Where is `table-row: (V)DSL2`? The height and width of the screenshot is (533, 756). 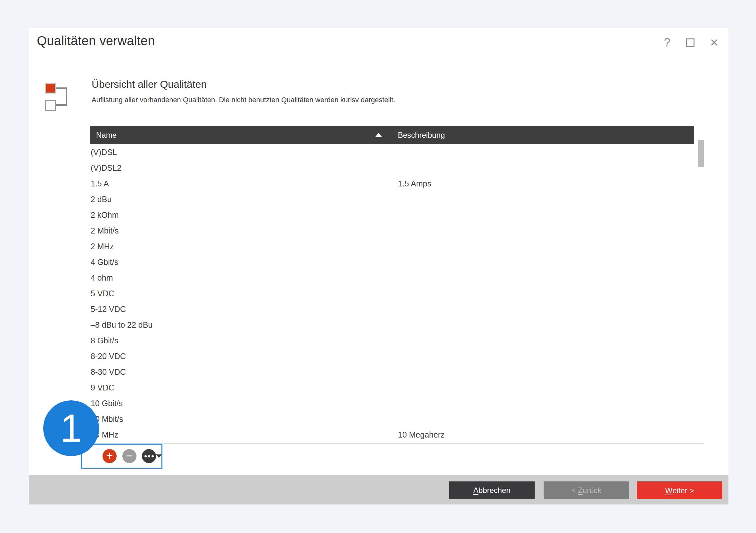
table-row: (V)DSL2 is located at coordinates (392, 168).